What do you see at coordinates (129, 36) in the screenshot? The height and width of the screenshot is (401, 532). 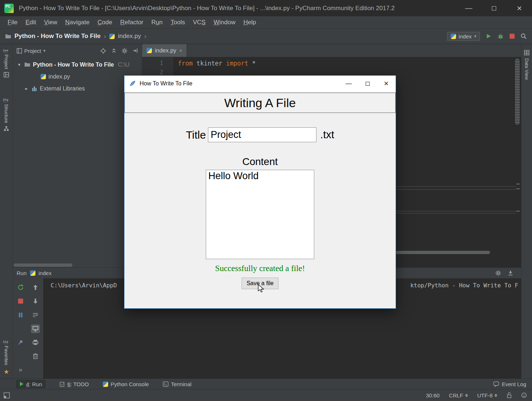 I see `breadcrumb-file: index.py` at bounding box center [129, 36].